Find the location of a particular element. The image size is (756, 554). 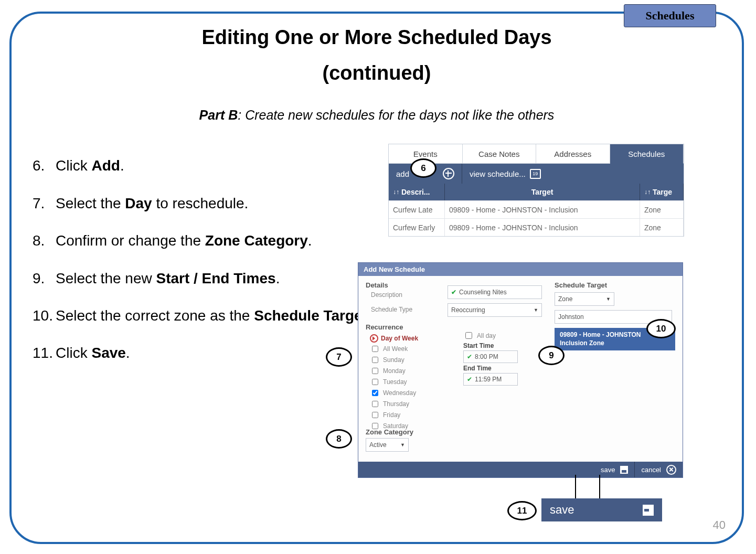

page-subtitle: (continued) is located at coordinates (377, 73).